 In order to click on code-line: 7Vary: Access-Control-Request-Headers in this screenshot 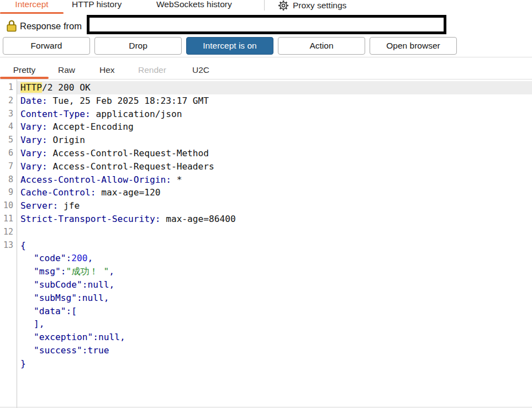, I will do `click(266, 167)`.